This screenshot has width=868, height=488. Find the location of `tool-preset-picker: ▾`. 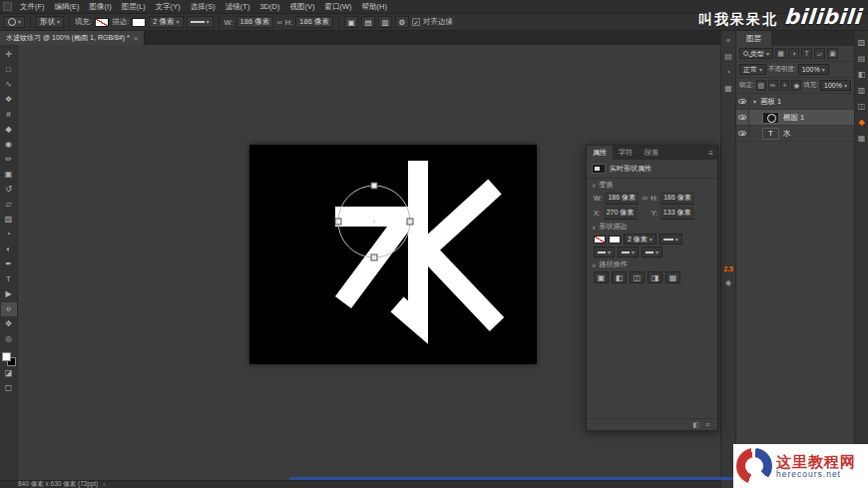

tool-preset-picker: ▾ is located at coordinates (14, 22).